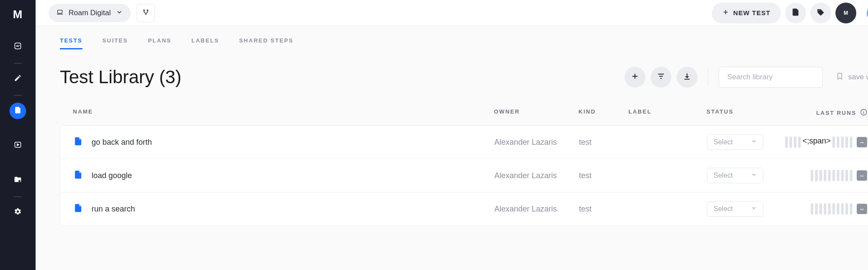  What do you see at coordinates (536, 113) in the screenshot?
I see `col-owner: OWNER` at bounding box center [536, 113].